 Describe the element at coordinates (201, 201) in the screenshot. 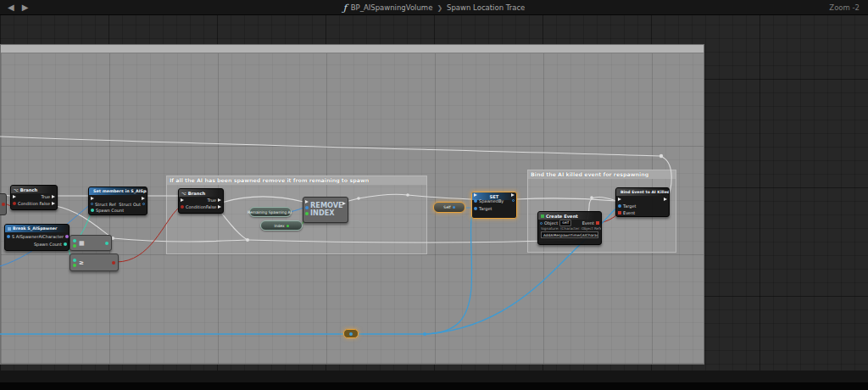

I see `branch-node-mid: ⌥ Branch True Condition False` at that location.